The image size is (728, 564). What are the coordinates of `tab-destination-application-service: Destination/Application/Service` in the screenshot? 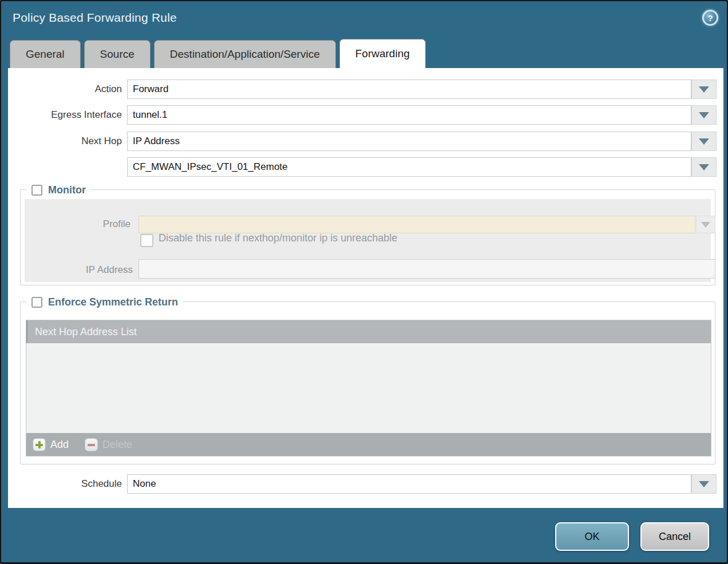 It's located at (245, 54).